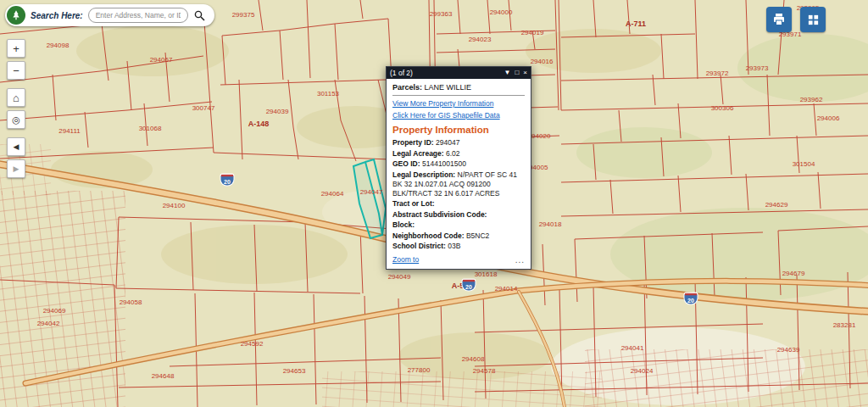 The width and height of the screenshot is (868, 407). What do you see at coordinates (796, 20) in the screenshot?
I see `toolbar-top-right` at bounding box center [796, 20].